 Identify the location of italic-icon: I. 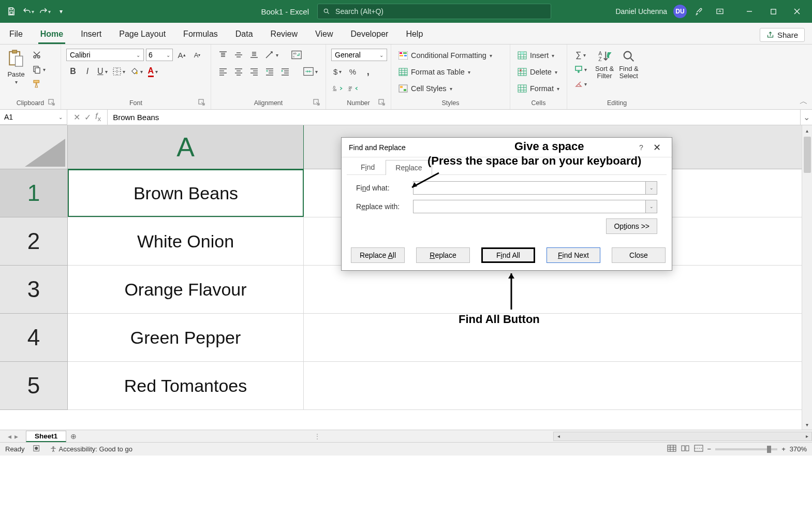
(87, 71).